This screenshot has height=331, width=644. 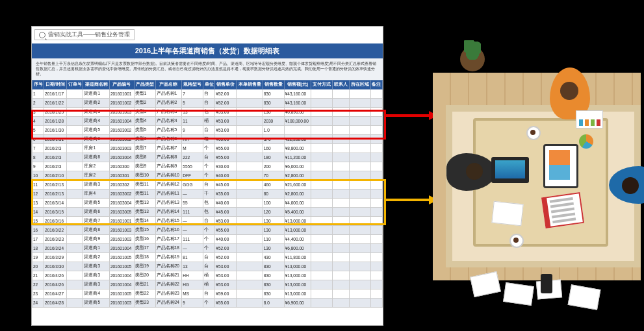 What do you see at coordinates (56, 248) in the screenshot?
I see `table-cell: 2016/3/24` at bounding box center [56, 248].